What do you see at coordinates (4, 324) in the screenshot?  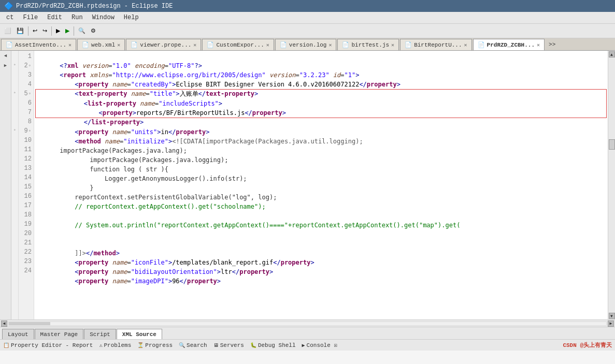 I see `scroll-left: ◀` at bounding box center [4, 324].